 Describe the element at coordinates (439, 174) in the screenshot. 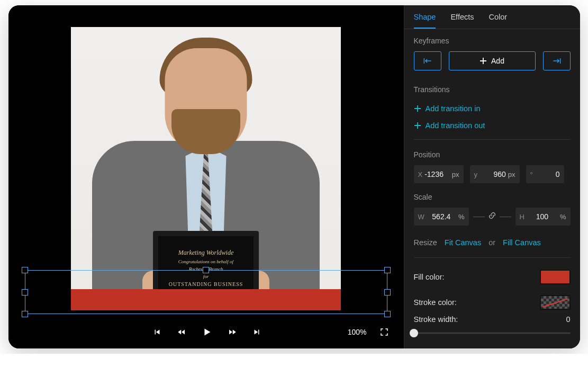

I see `position-x-field: X -1236 px` at that location.